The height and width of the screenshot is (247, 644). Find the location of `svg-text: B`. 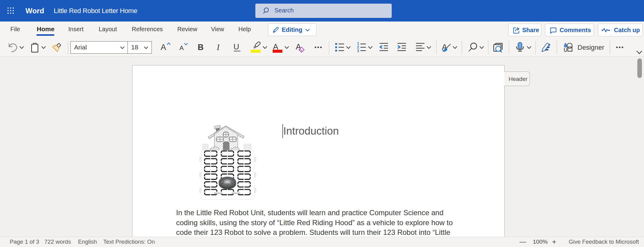

svg-text: B is located at coordinates (201, 47).